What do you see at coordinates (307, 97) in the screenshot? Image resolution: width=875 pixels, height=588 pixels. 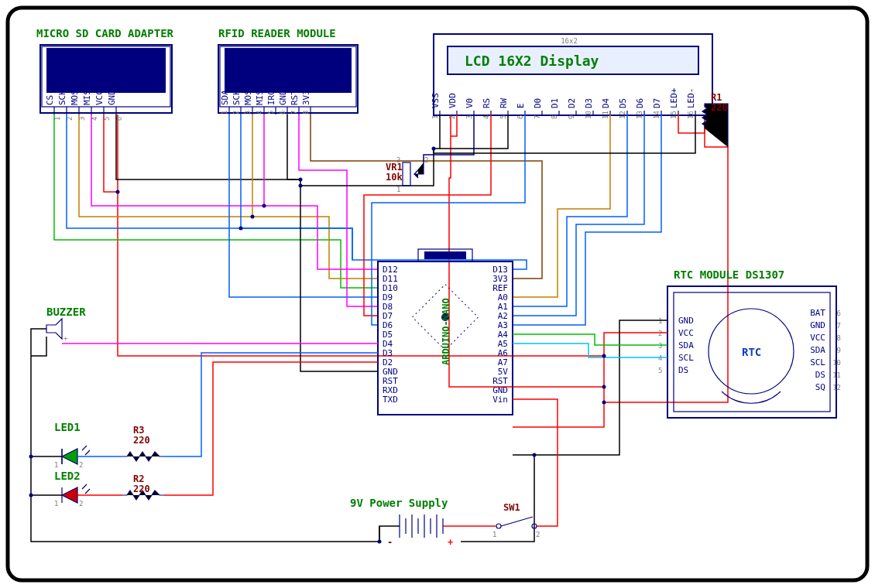 I see `svg-text: 3V3` at bounding box center [307, 97].